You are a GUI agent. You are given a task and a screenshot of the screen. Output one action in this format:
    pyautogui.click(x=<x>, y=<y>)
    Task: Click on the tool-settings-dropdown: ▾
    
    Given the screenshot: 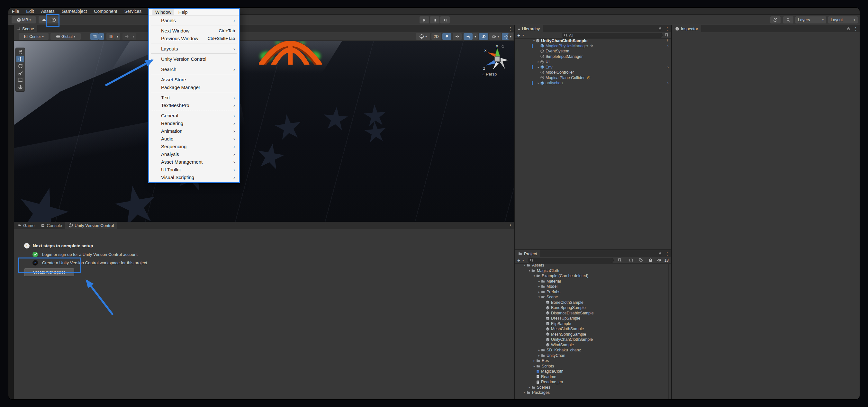 What is the action you would take?
    pyautogui.click(x=133, y=36)
    